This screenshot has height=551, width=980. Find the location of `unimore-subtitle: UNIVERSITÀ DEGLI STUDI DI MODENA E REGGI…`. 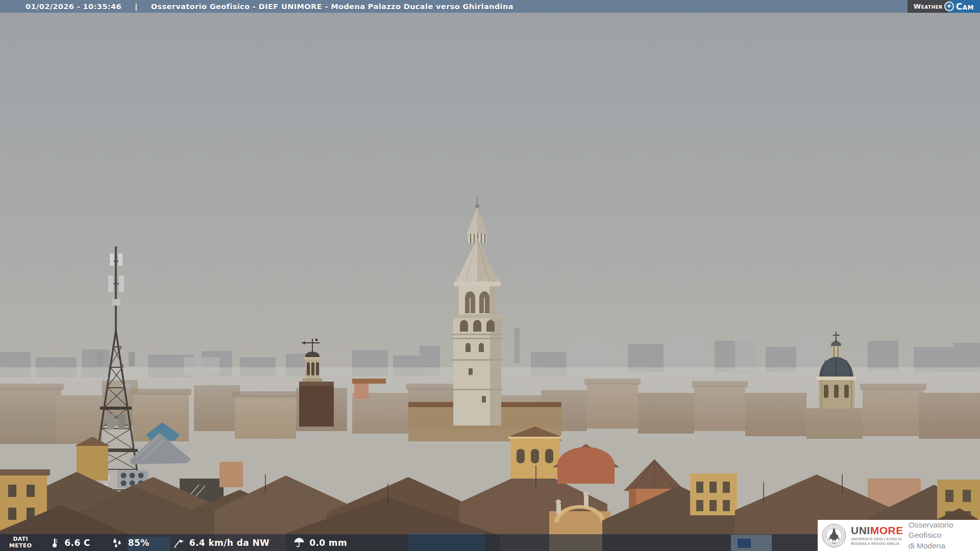

unimore-subtitle: UNIVERSITÀ DEGLI STUDI DI MODENA E REGGI… is located at coordinates (877, 542).